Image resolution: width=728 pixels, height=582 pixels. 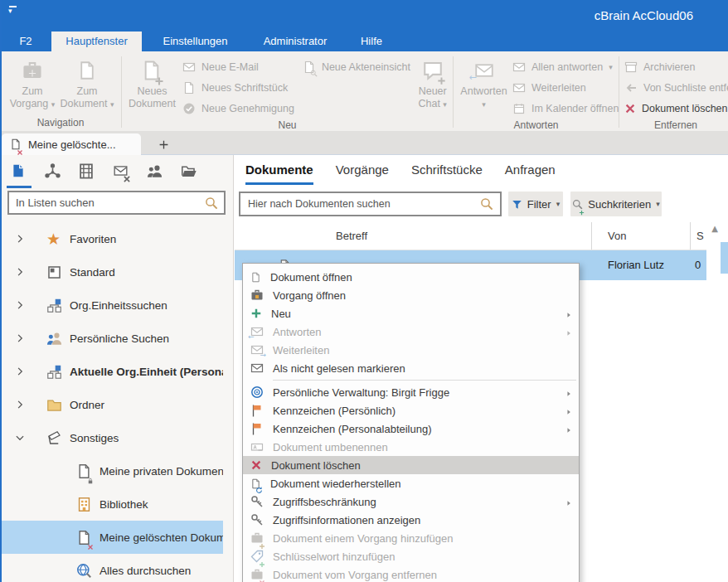 What do you see at coordinates (411, 502) in the screenshot?
I see `menu-item-zugriffsbeschraenkung: Zugriffsbeschränkung` at bounding box center [411, 502].